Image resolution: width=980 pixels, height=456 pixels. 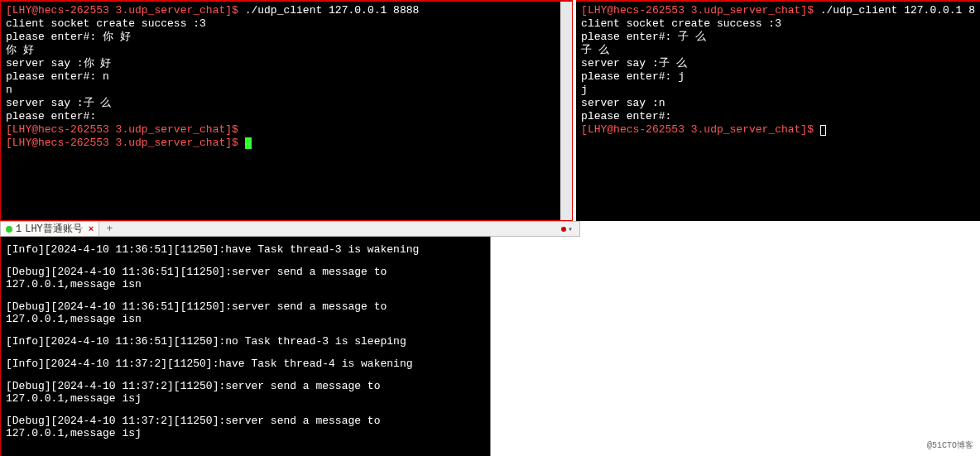 What do you see at coordinates (778, 37) in the screenshot?
I see `output-line: please enter#: 子 么` at bounding box center [778, 37].